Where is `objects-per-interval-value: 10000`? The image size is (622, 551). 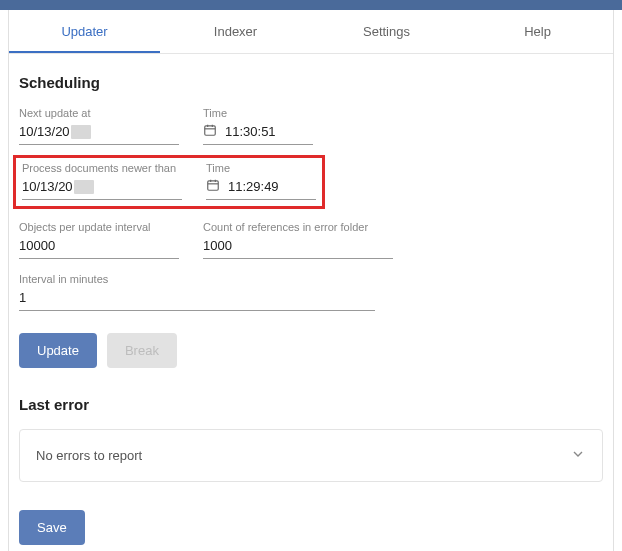 objects-per-interval-value: 10000 is located at coordinates (99, 246).